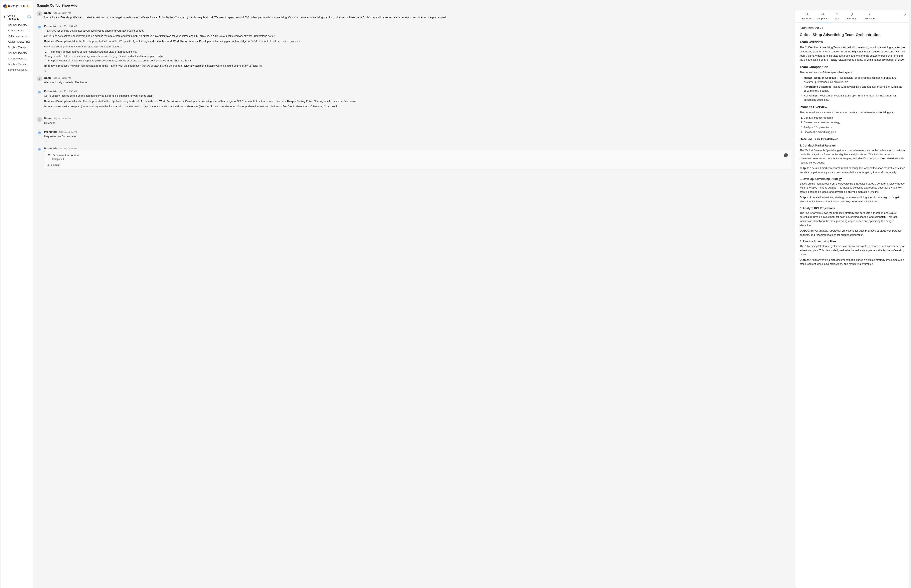 The image size is (911, 588). I want to click on proposal-icon, so click(822, 14).